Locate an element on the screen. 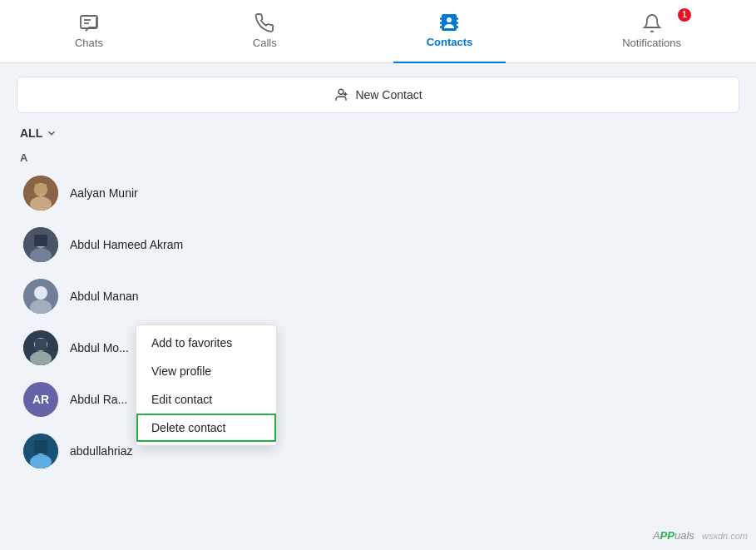  contact-name: abdullahriaz is located at coordinates (101, 451).